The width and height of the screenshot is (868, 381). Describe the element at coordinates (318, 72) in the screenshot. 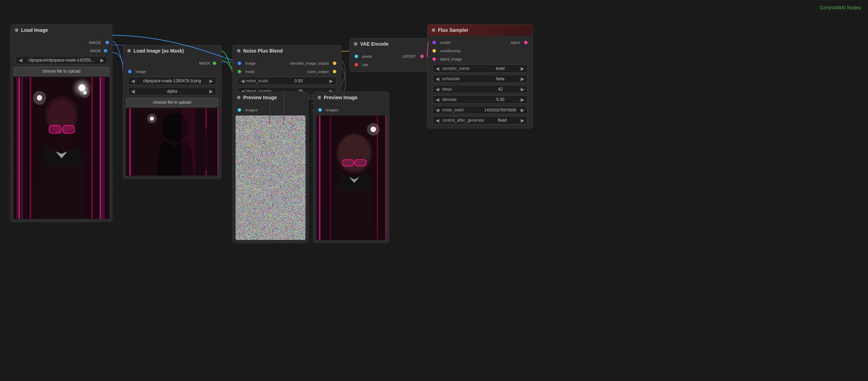

I see `noise-output-label: noise_output` at that location.